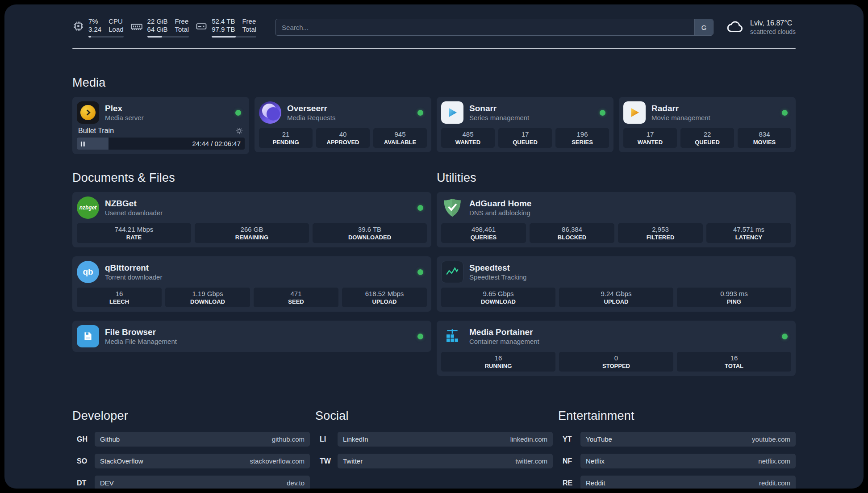  What do you see at coordinates (158, 29) in the screenshot?
I see `memory-total-value: 64 GiB` at bounding box center [158, 29].